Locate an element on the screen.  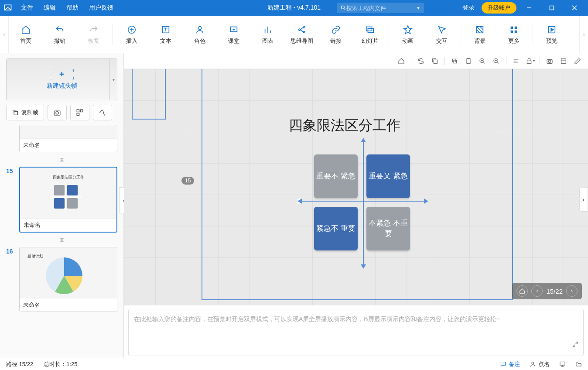
pager-next: › is located at coordinates (572, 291).